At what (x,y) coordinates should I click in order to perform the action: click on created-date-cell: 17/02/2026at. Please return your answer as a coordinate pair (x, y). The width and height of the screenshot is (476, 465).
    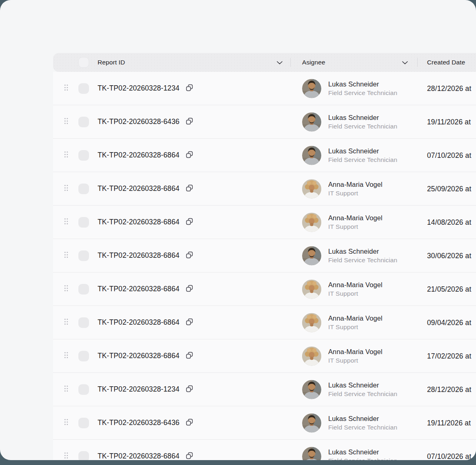
    Looking at the image, I should click on (449, 356).